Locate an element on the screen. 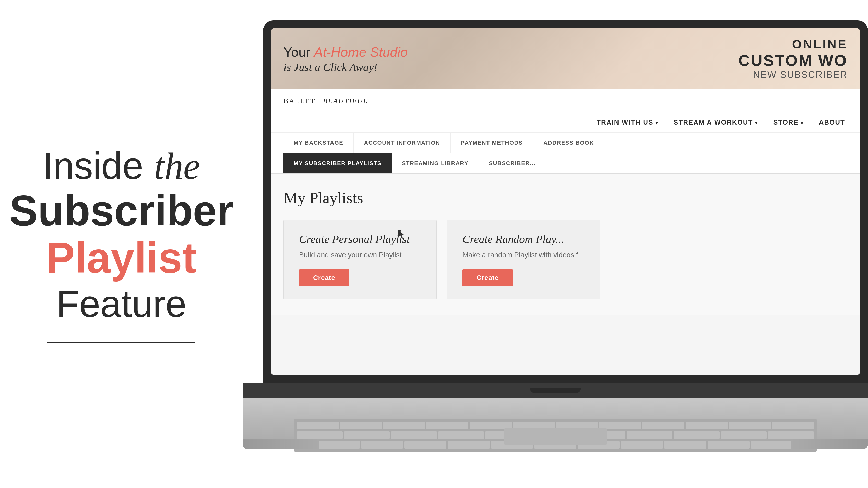 The width and height of the screenshot is (868, 488). banner-custom: CUSTOM WO is located at coordinates (745, 60).